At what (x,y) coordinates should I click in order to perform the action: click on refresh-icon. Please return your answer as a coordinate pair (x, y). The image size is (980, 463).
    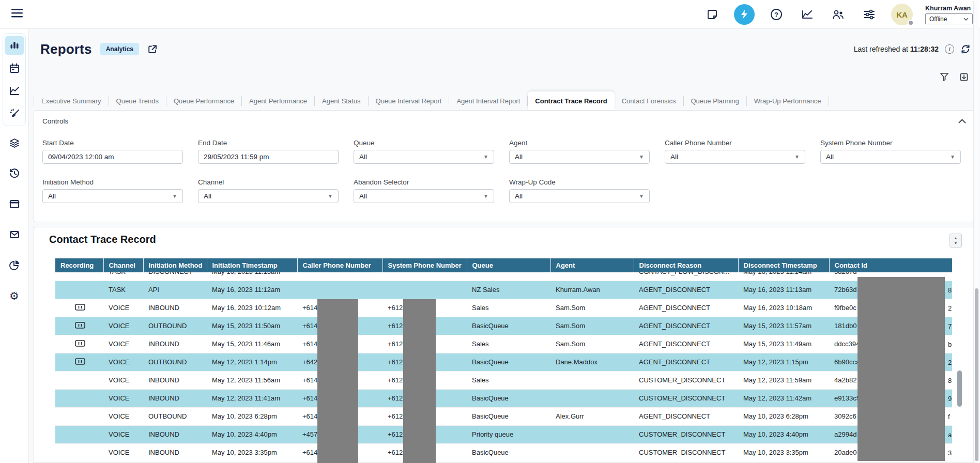
    Looking at the image, I should click on (966, 49).